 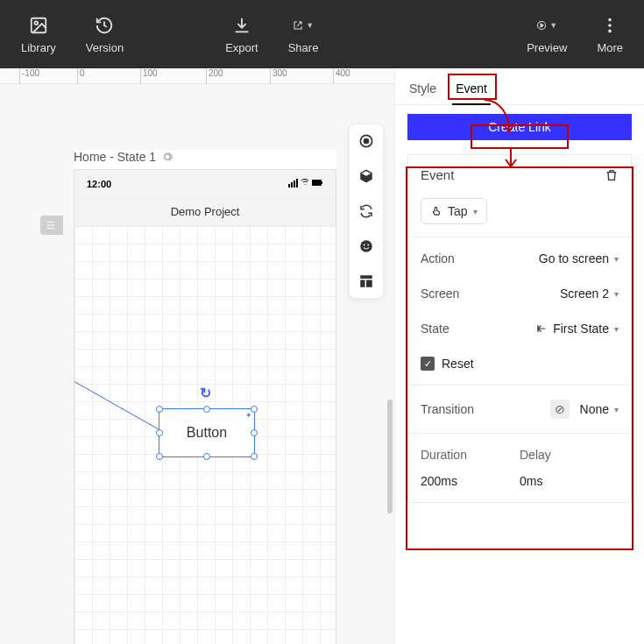 I want to click on duration-value: 200ms, so click(x=470, y=481).